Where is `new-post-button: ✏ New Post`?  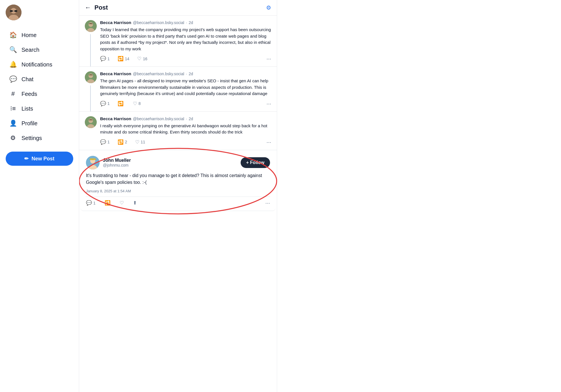
new-post-button: ✏ New Post is located at coordinates (40, 159).